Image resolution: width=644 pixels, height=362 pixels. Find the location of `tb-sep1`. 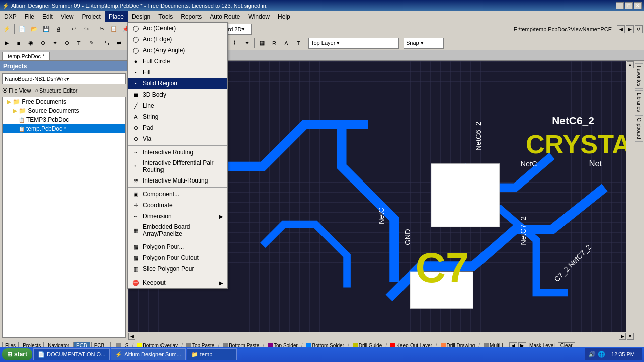

tb-sep1 is located at coordinates (14, 29).